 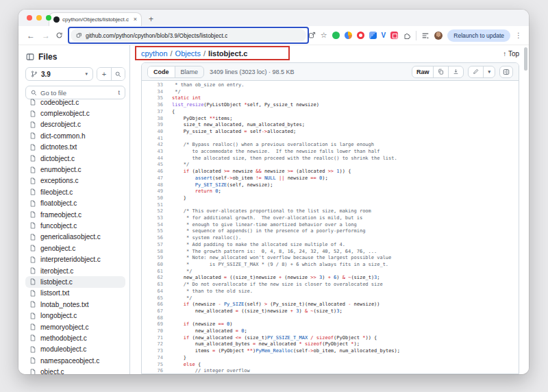 I want to click on line-number: 40, so click(x=157, y=132).